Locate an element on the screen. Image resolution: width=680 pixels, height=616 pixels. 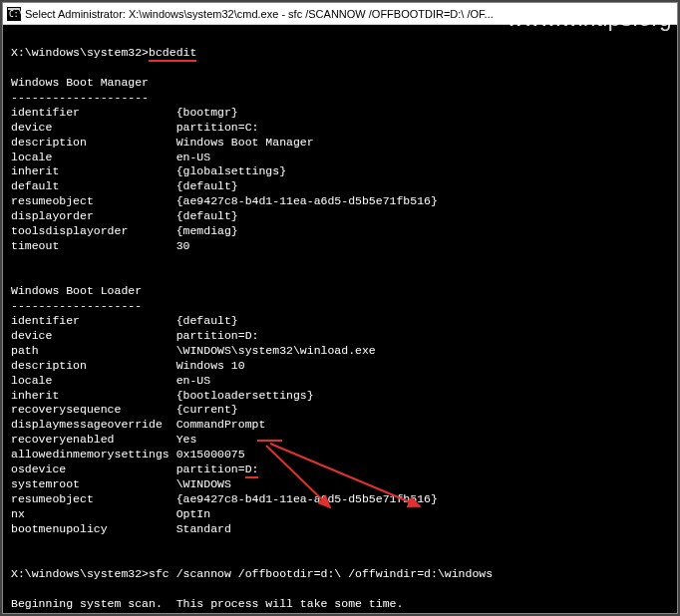
titlebar-text: Select Administrator: X:\windows\system3… is located at coordinates (259, 14).